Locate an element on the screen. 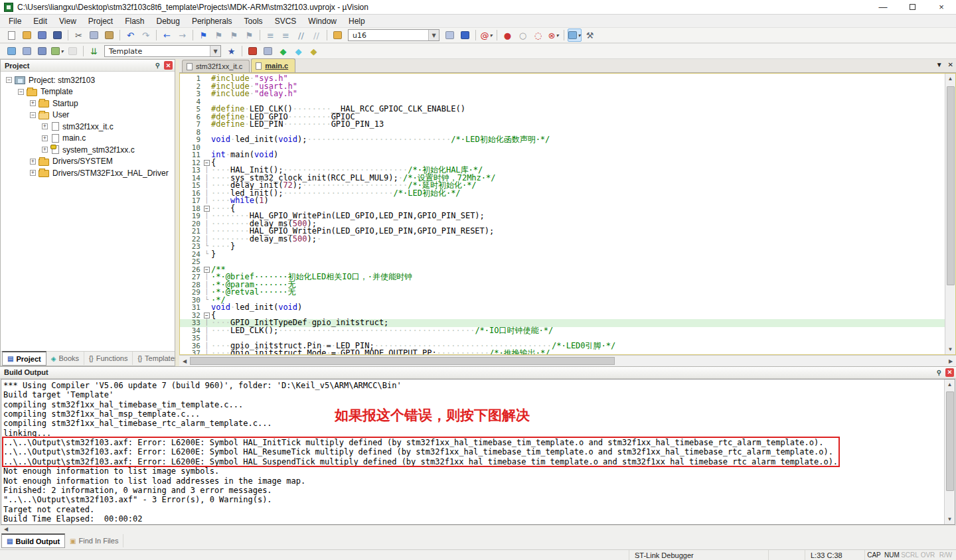 This screenshot has width=956, height=560. build-icon is located at coordinates (27, 51).